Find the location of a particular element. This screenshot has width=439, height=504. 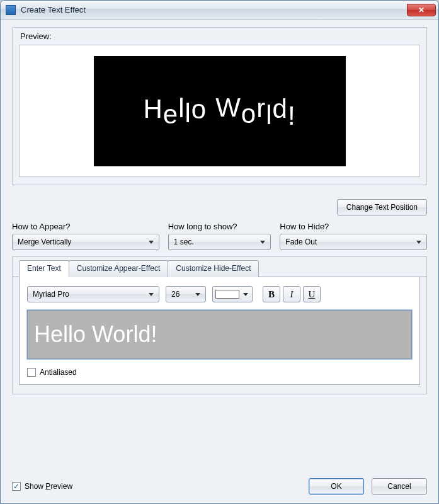

font-family-combo: Myriad Pro is located at coordinates (93, 294).